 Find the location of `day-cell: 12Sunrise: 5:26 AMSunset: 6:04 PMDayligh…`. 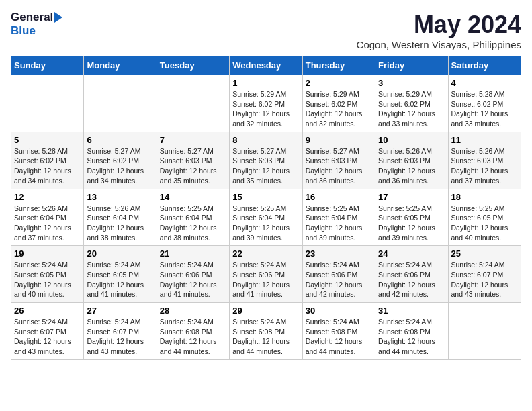

day-cell: 12Sunrise: 5:26 AMSunset: 6:04 PMDayligh… is located at coordinates (48, 218).